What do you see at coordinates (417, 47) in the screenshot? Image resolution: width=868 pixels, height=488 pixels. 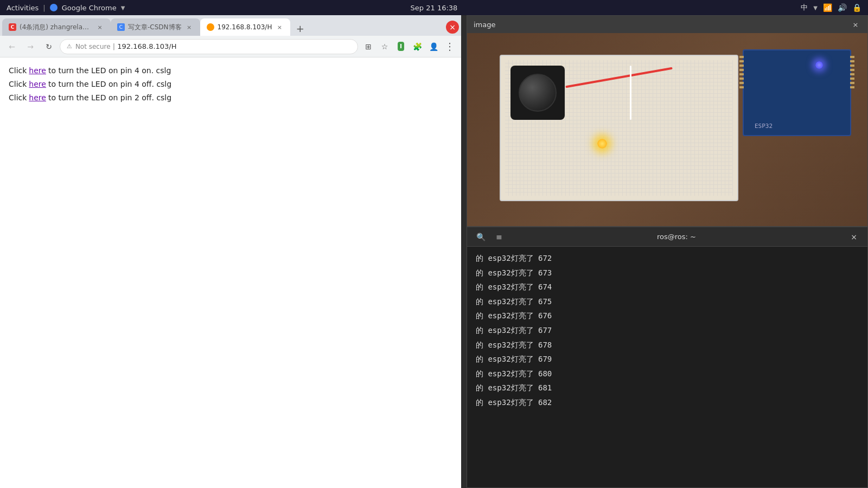 I see `extensions-button: 🧩` at bounding box center [417, 47].